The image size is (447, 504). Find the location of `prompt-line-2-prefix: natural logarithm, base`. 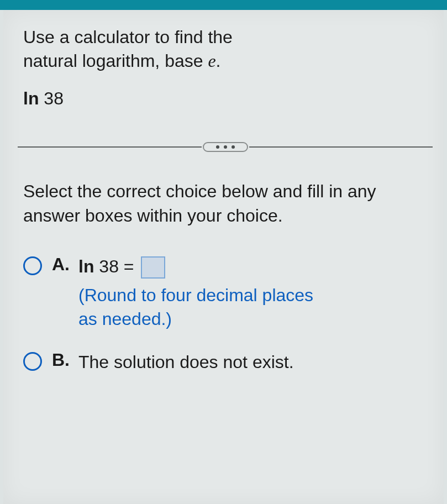

prompt-line-2-prefix: natural logarithm, base is located at coordinates (115, 61).